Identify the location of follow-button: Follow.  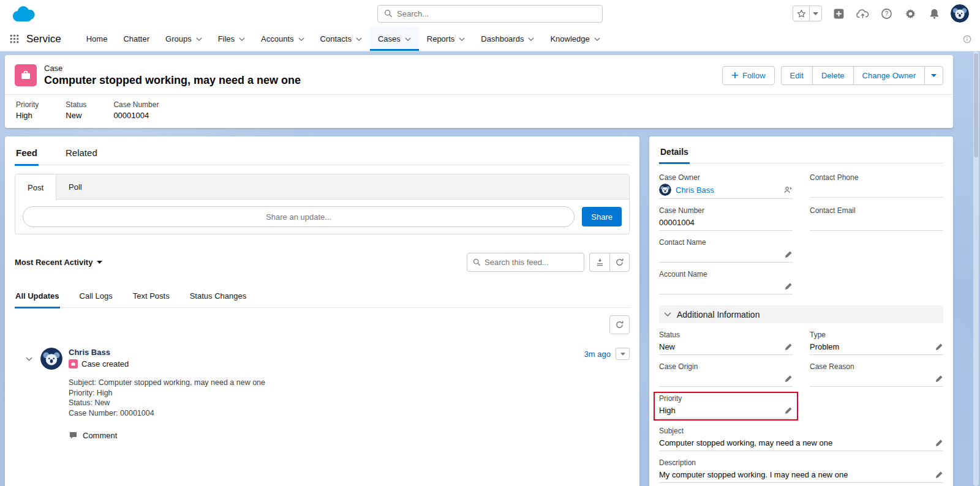
(748, 76).